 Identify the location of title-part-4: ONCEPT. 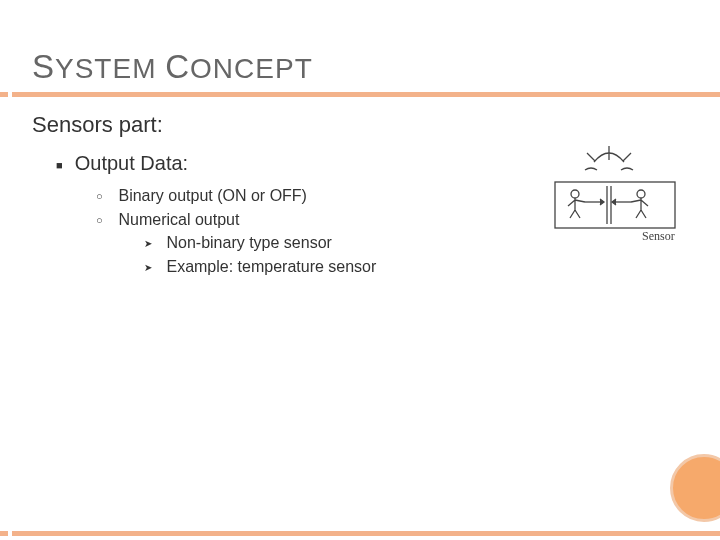
(252, 68).